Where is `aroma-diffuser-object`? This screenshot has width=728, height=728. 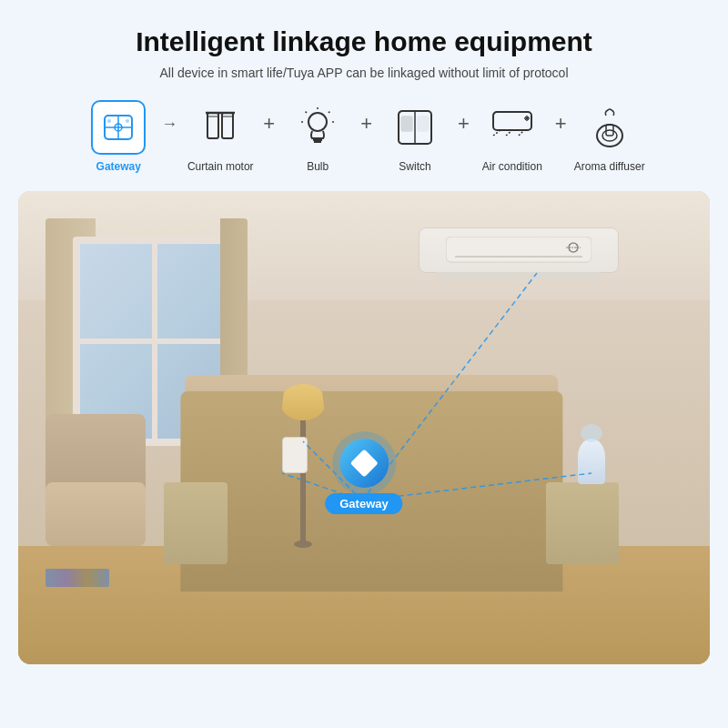
aroma-diffuser-object is located at coordinates (592, 461).